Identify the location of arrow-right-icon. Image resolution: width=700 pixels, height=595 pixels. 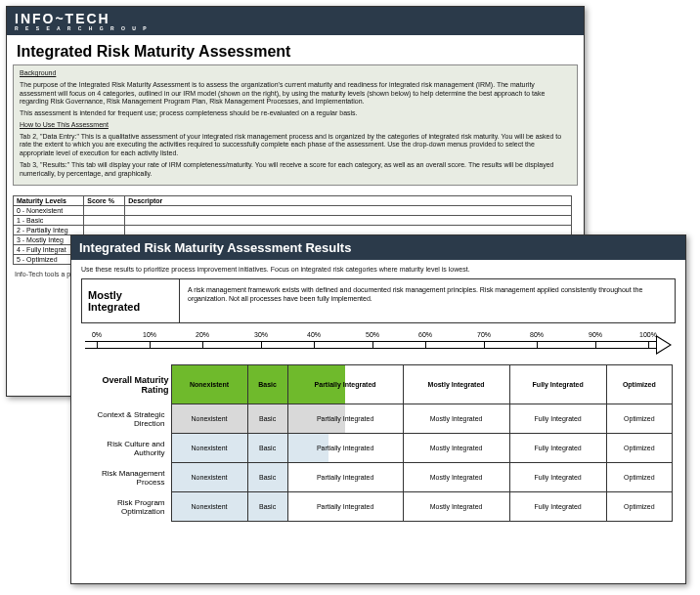
(664, 345).